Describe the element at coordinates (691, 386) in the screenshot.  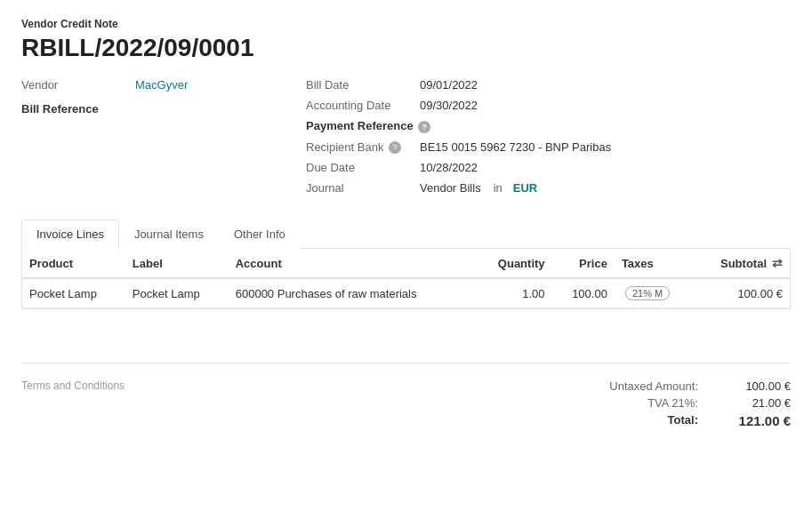
I see `untaxed-row: Untaxed Amount: 100.00 €` at that location.